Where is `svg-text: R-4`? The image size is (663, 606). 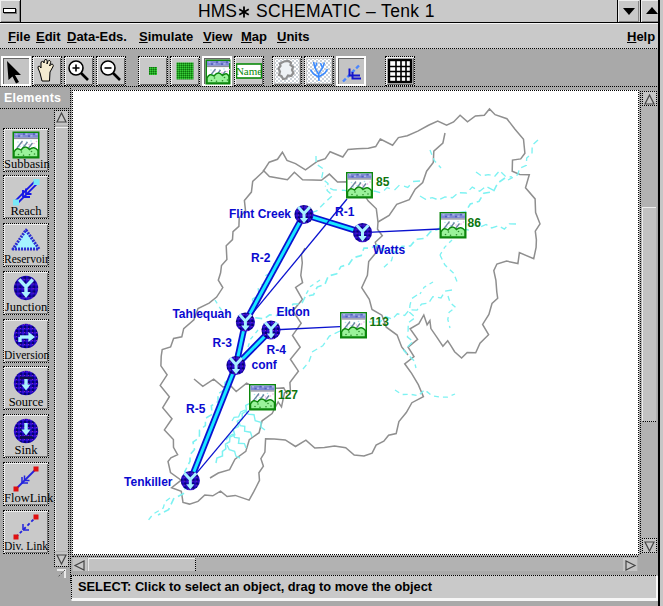 svg-text: R-4 is located at coordinates (277, 350).